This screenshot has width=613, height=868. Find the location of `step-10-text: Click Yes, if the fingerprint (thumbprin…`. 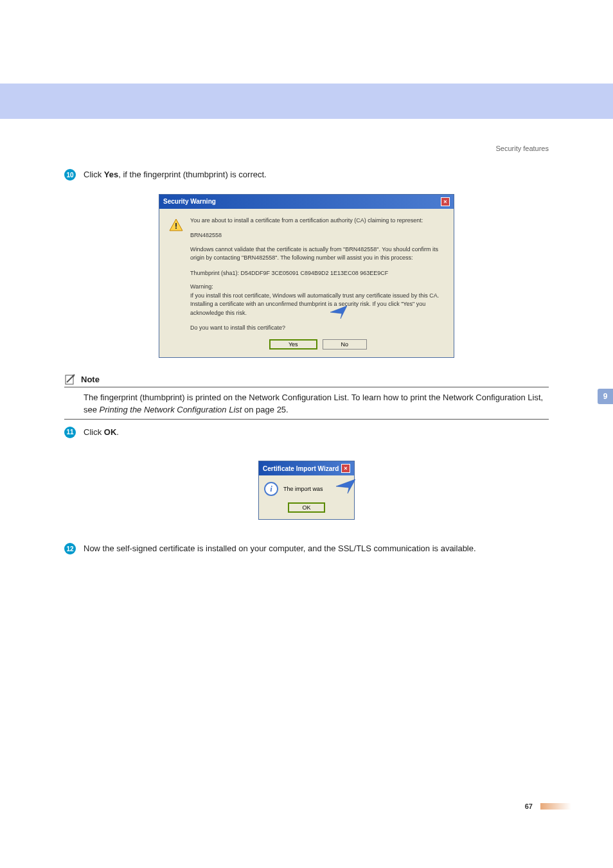

step-10-text: Click Yes, if the fingerprint (thumbprin… is located at coordinates (175, 175).